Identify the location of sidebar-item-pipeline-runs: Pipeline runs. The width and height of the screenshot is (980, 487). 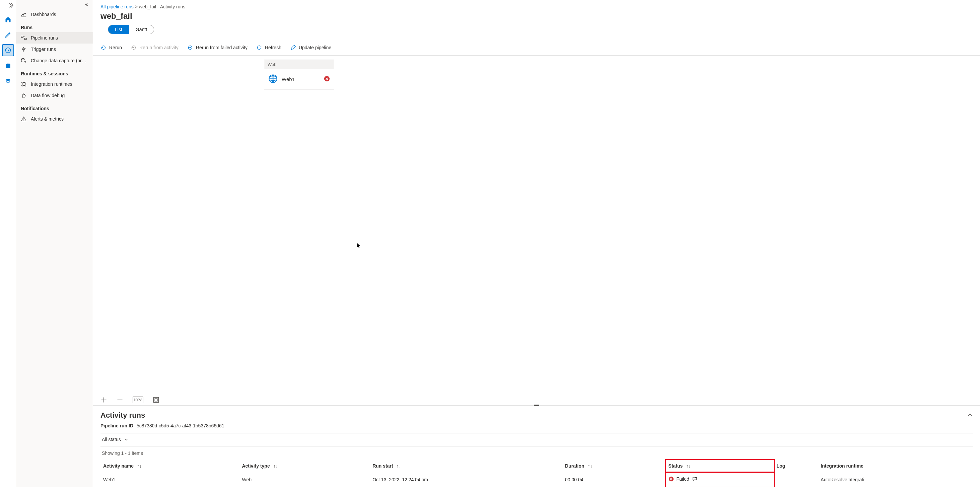
(54, 38).